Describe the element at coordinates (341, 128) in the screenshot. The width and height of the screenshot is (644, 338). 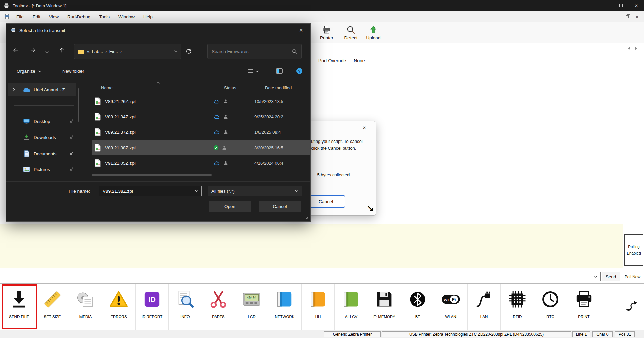
I see `dialog-maximize-button` at that location.